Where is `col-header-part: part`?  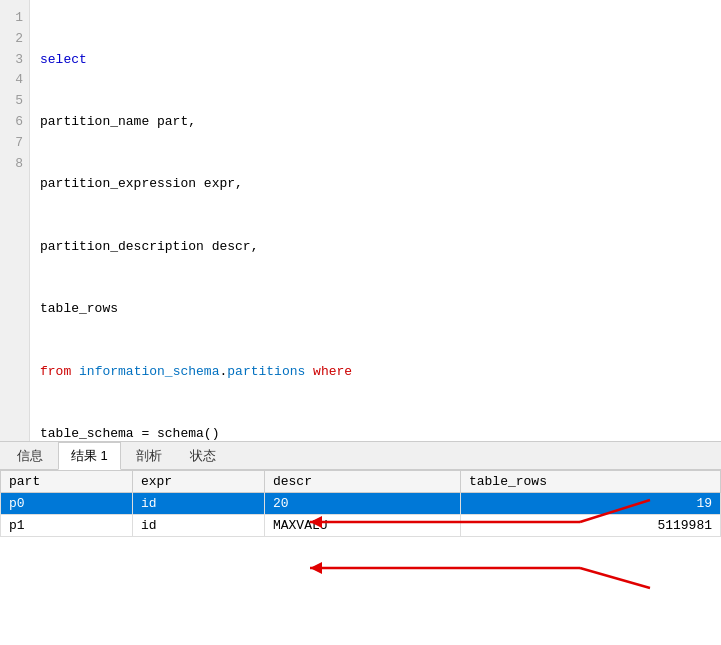
col-header-part: part is located at coordinates (67, 482).